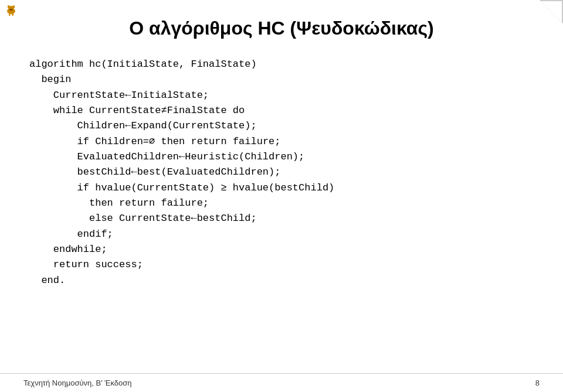 The height and width of the screenshot is (392, 563). What do you see at coordinates (284, 126) in the screenshot?
I see `code-line-5: Children←Expand(CurrentState);` at bounding box center [284, 126].